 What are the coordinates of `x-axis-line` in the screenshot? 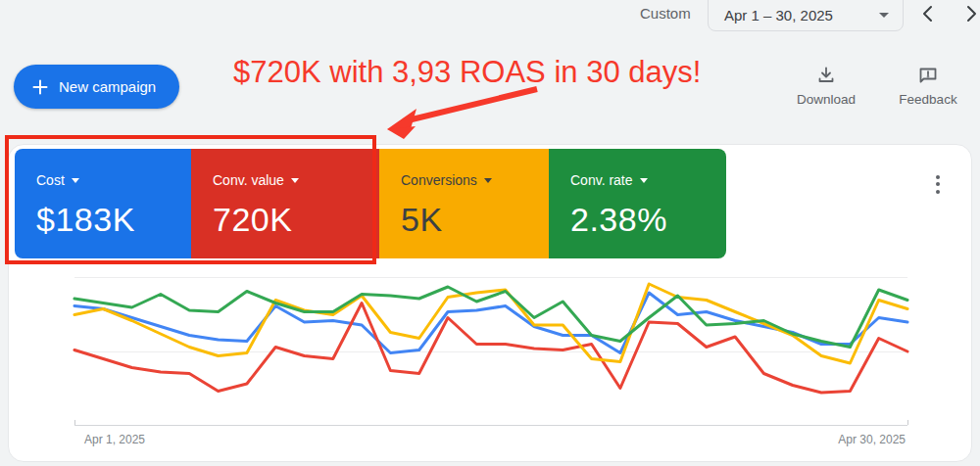 It's located at (491, 425).